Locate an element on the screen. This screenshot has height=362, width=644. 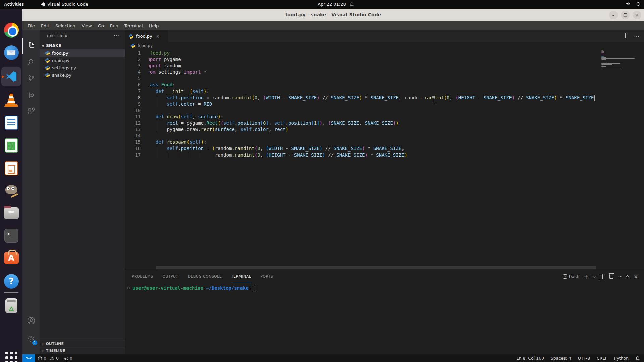
dock-software-store-icon: A is located at coordinates (11, 258).